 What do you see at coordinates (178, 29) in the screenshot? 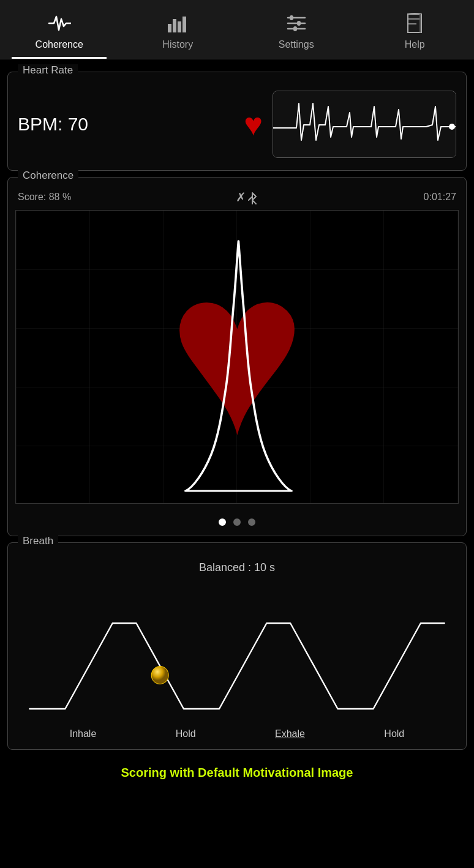
I see `tab-history: History` at bounding box center [178, 29].